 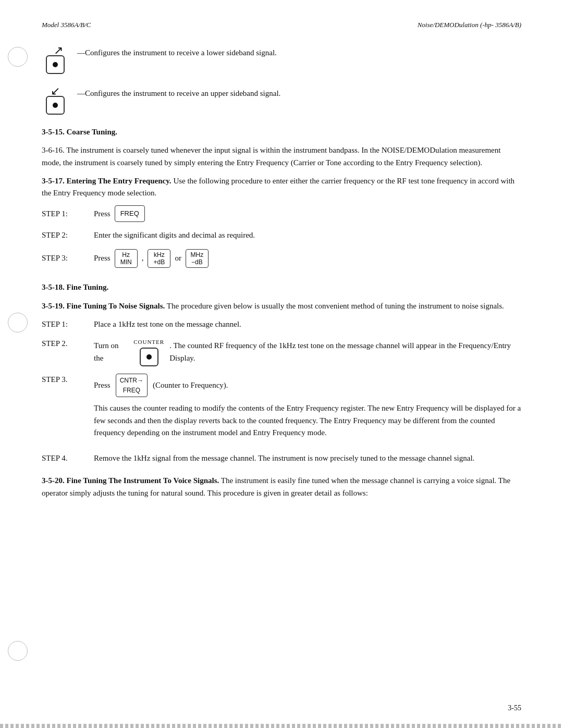 I want to click on lower-sideband-symbol: ↗, so click(x=55, y=59).